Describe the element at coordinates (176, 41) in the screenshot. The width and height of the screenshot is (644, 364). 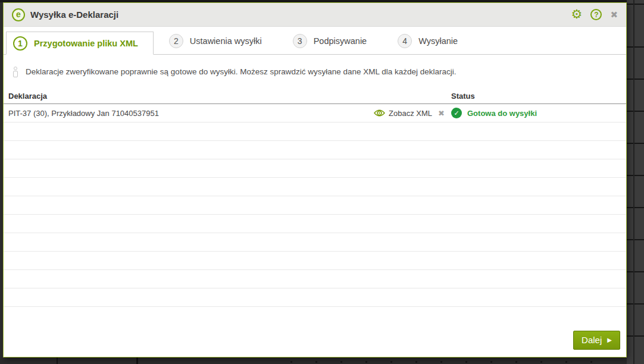
I see `step-number: 2` at that location.